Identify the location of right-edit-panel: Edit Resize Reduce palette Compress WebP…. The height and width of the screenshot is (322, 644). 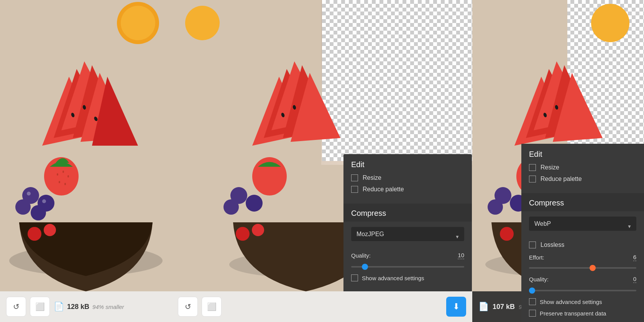
(583, 233).